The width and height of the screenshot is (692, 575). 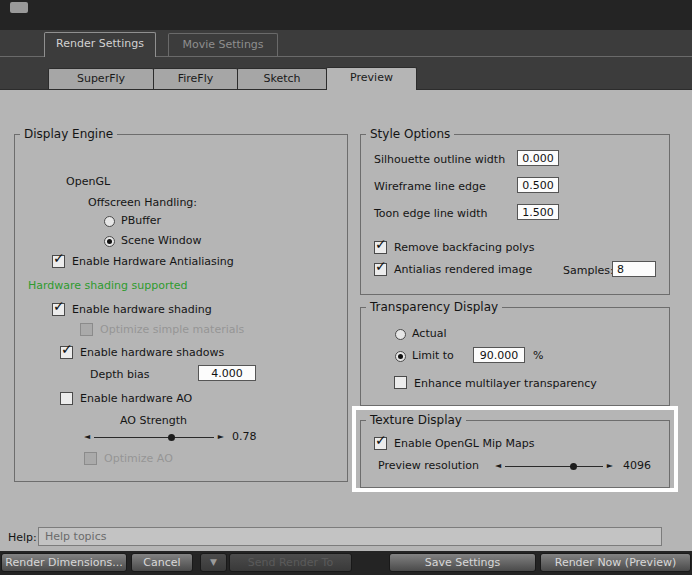 What do you see at coordinates (637, 466) in the screenshot?
I see `preview-resolution-value: 4096` at bounding box center [637, 466].